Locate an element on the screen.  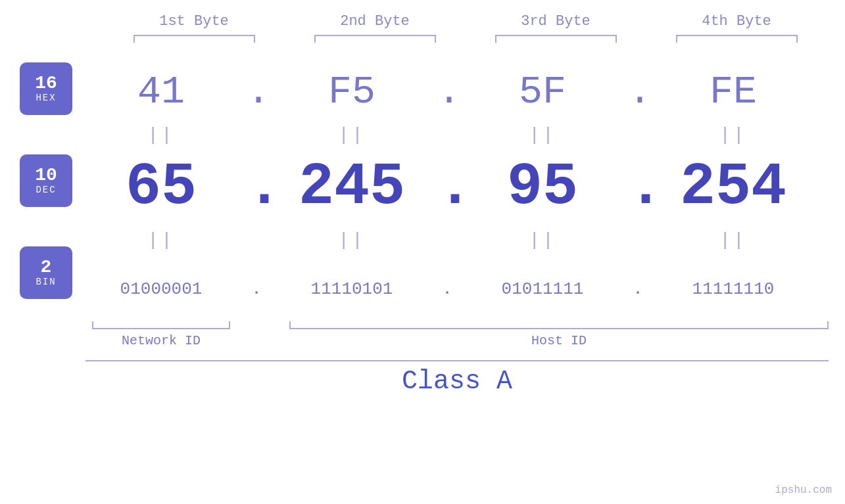
equals-row-1: || || || || is located at coordinates (447, 135).